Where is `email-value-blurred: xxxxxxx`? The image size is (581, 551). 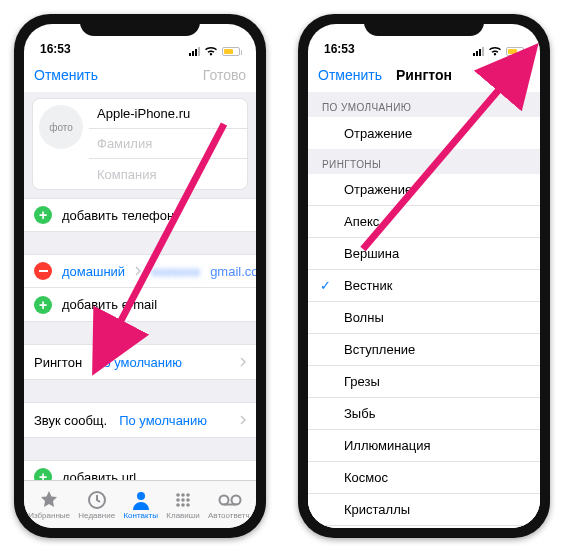 email-value-blurred: xxxxxxx is located at coordinates (176, 272).